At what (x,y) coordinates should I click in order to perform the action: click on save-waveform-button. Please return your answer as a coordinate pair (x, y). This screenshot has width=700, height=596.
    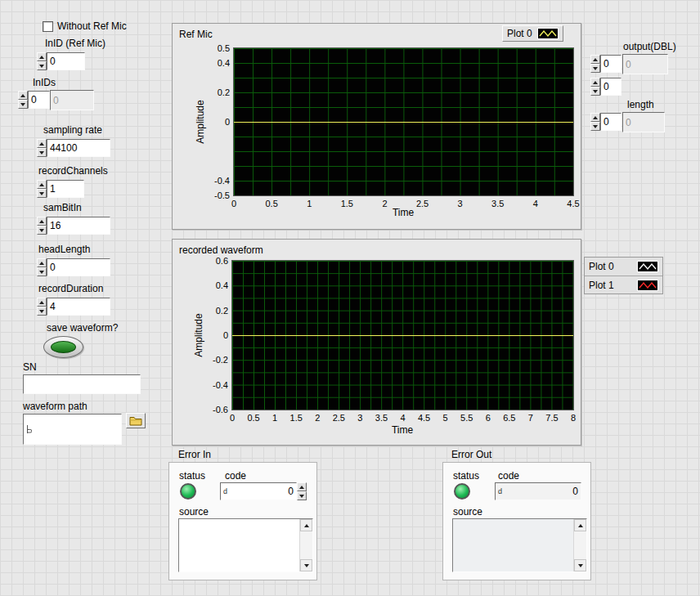
    Looking at the image, I should click on (64, 347).